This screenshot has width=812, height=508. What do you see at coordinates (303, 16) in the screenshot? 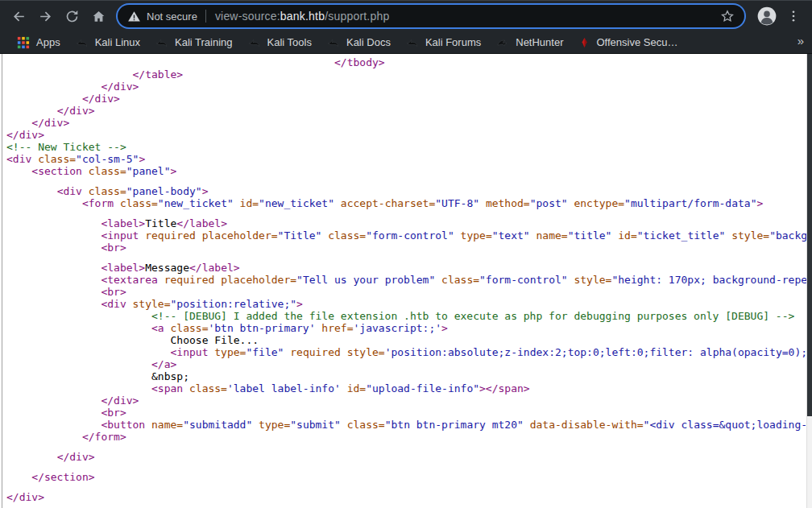
I see `url-host: bank.htb` at bounding box center [303, 16].